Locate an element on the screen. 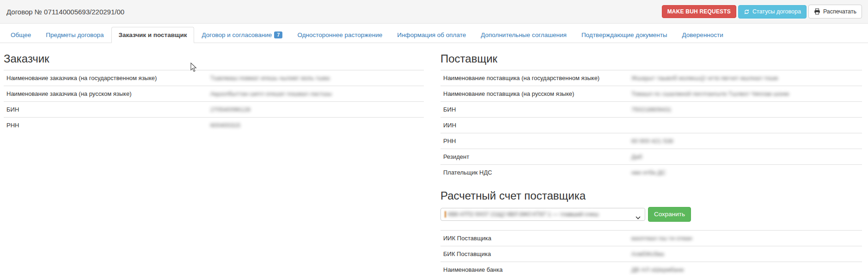  table-row: Резидент Даб is located at coordinates (651, 156).